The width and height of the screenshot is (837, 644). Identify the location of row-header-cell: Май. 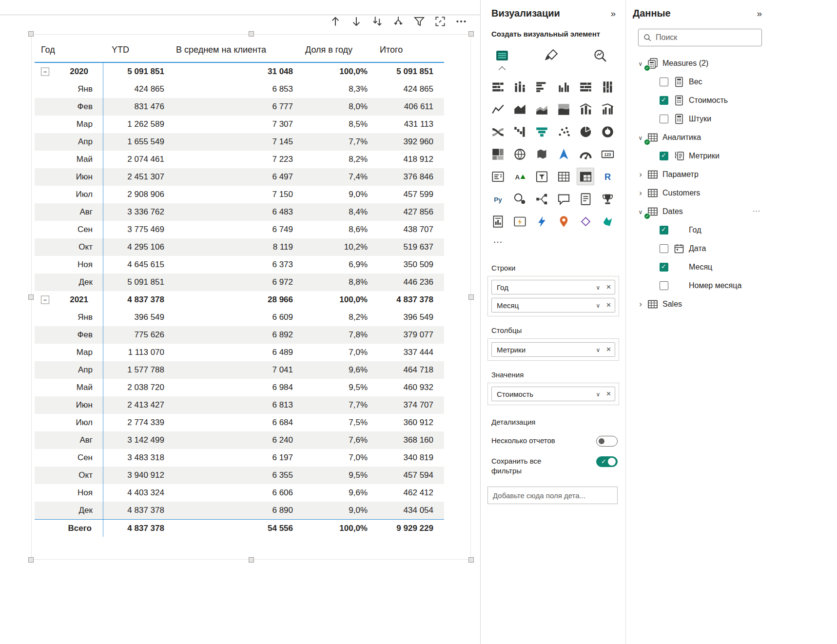
(69, 159).